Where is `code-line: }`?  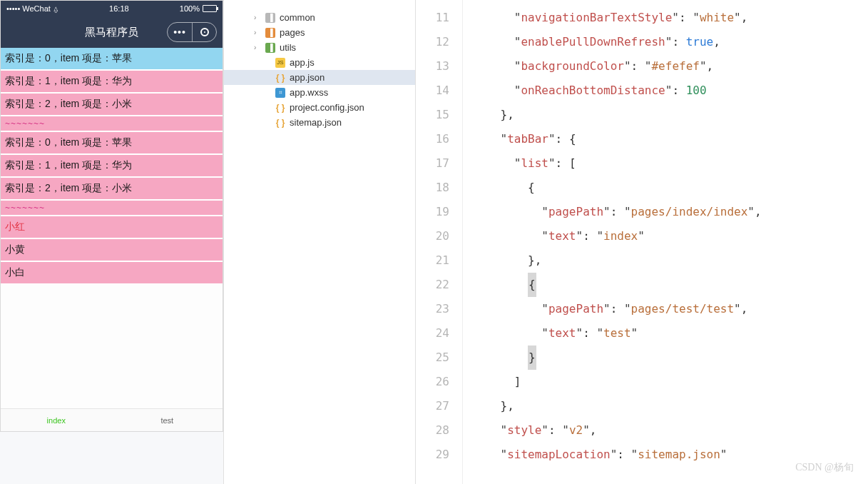
code-line: } is located at coordinates (667, 358).